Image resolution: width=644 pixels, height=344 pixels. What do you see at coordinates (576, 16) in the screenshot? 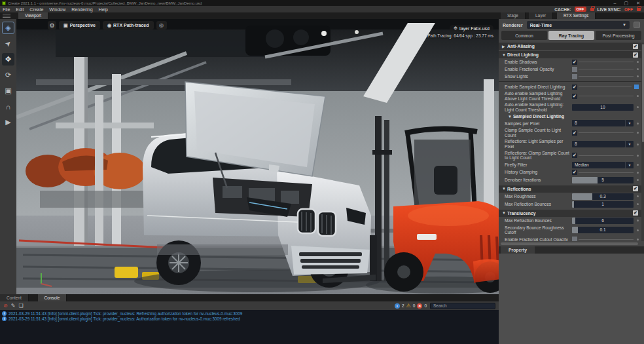
I see `tab-rtx-settings: RTX Settings` at bounding box center [576, 16].